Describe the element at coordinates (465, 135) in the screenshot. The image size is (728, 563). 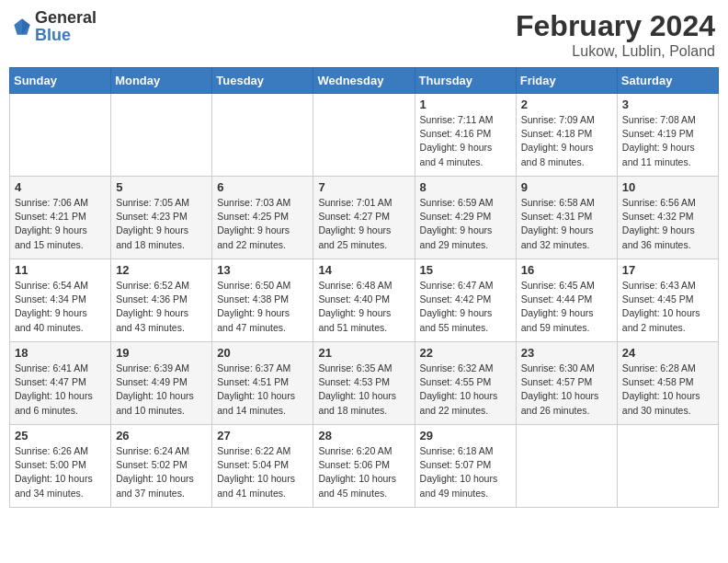
I see `day-cell: 1Sunrise: 7:11 AM Sunset: 4:16 PM Daylig…` at that location.